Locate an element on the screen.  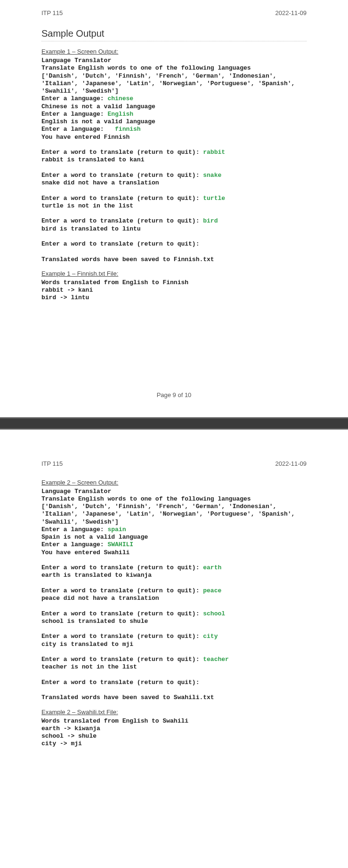
user-input: turtle is located at coordinates (214, 199).